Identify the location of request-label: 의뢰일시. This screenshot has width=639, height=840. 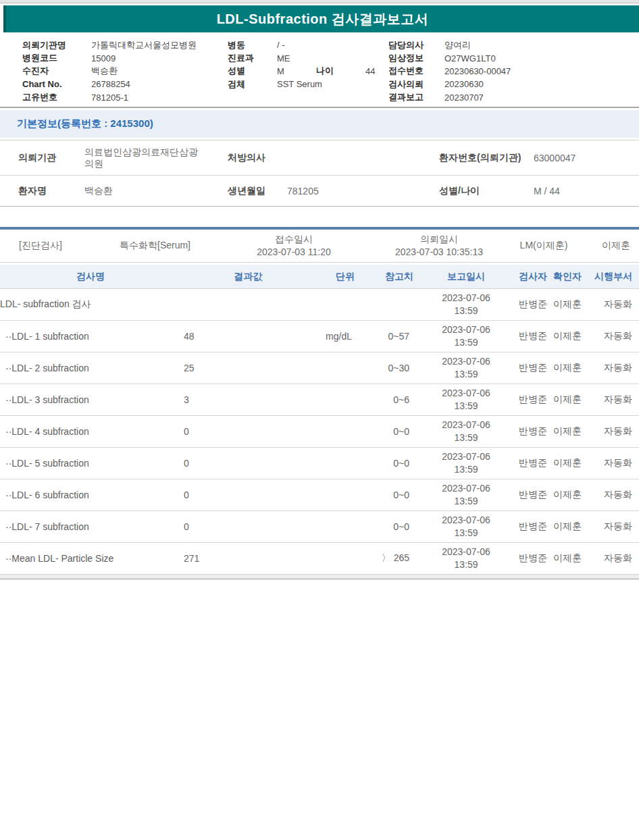
(439, 239).